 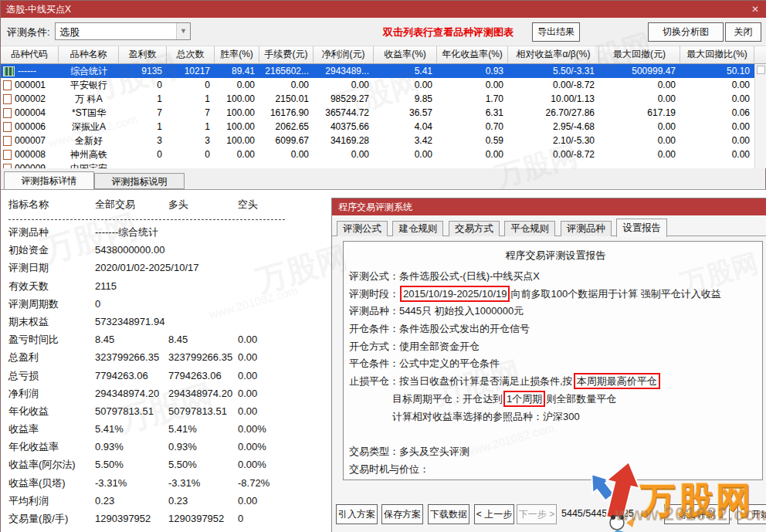 I want to click on report-title: 程序交易评测设置报告, so click(x=556, y=256).